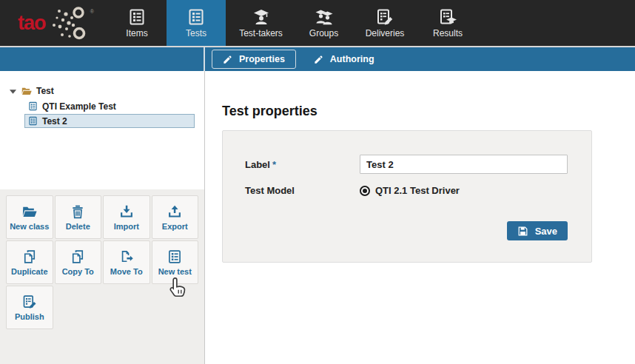 The width and height of the screenshot is (635, 364). I want to click on test-model-label: Test Model, so click(302, 191).